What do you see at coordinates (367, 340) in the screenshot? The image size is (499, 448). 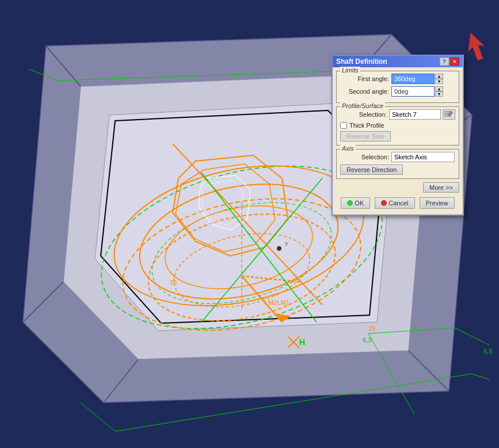 I see `svg-text: 6,3` at bounding box center [367, 340].